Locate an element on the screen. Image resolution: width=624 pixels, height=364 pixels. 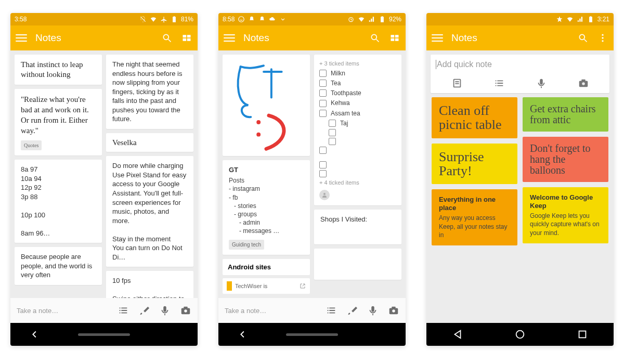
note-card: Because people are people, and the world… is located at coordinates (58, 266).